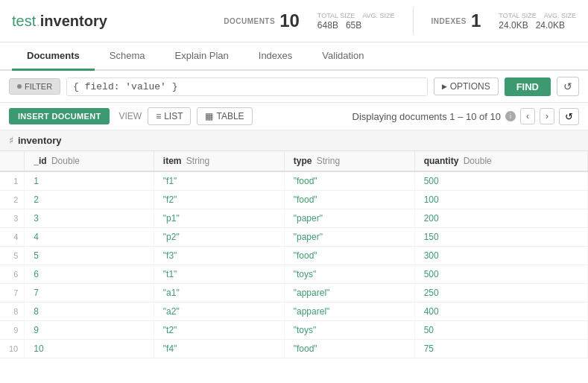  Describe the element at coordinates (36, 311) in the screenshot. I see `id-link: 8` at that location.